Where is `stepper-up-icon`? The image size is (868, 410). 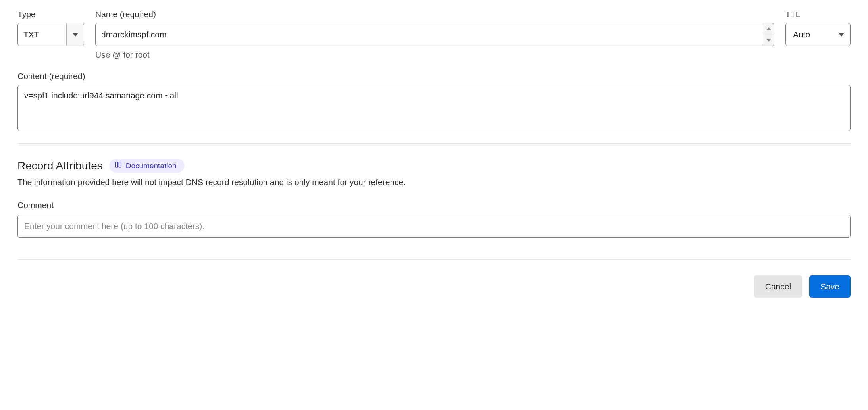
stepper-up-icon is located at coordinates (768, 29).